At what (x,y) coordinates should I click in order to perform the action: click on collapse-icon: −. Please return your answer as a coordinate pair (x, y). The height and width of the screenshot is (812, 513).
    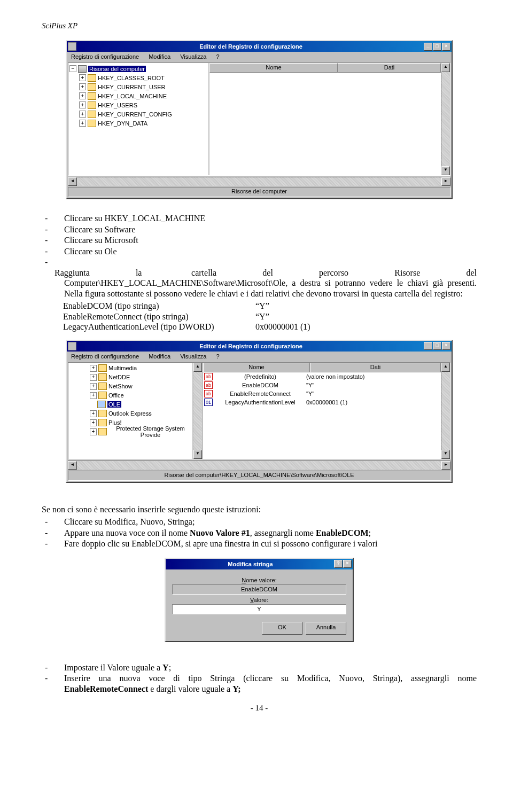
    Looking at the image, I should click on (73, 68).